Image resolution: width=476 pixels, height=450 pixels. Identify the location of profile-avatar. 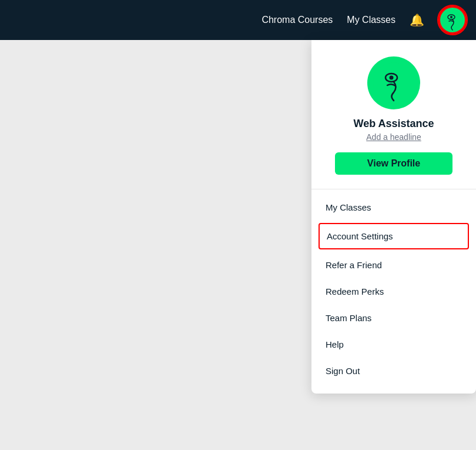
(394, 83).